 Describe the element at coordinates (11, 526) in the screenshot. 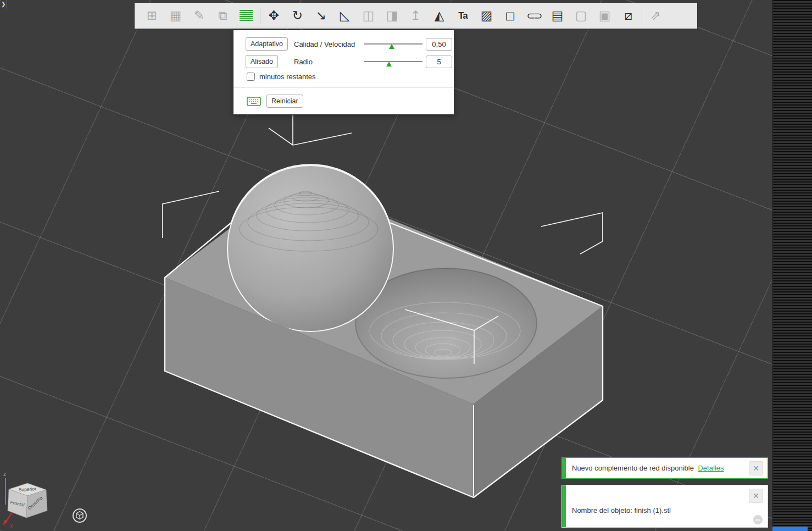

I see `axis-x-label: x` at that location.